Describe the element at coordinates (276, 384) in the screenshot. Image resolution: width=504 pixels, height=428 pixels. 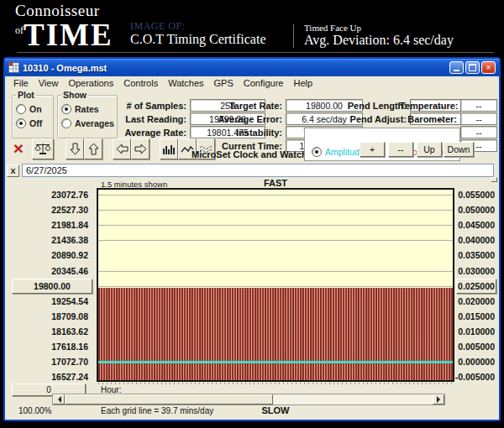
I see `x-axis-ticks` at that location.